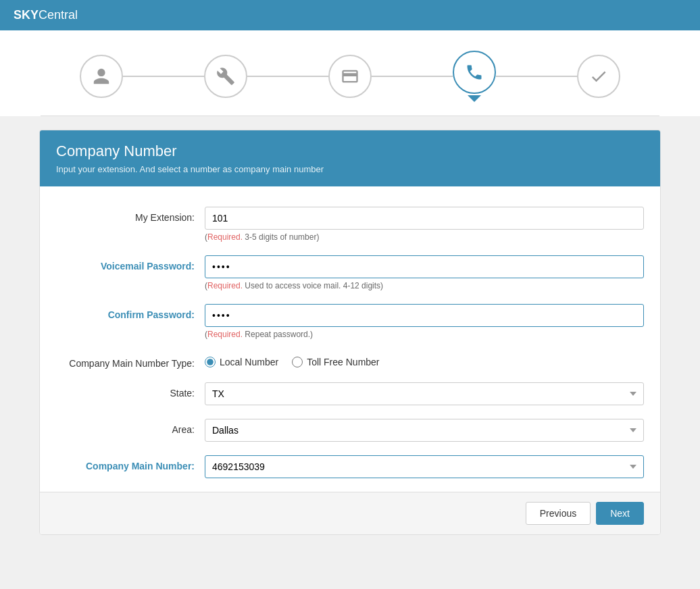 Image resolution: width=700 pixels, height=589 pixels. Describe the element at coordinates (242, 362) in the screenshot. I see `radio-local-label: Local Number` at that location.